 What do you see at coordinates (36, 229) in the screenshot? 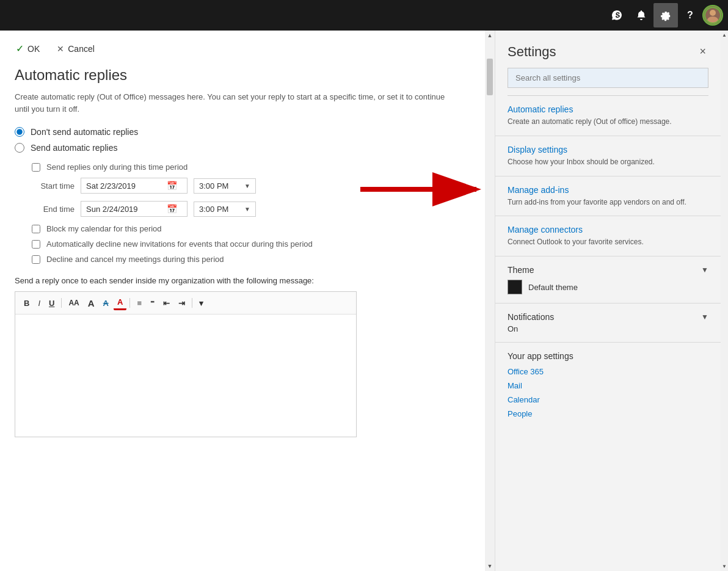
I see `checkbox-block-calendar-input` at bounding box center [36, 229].